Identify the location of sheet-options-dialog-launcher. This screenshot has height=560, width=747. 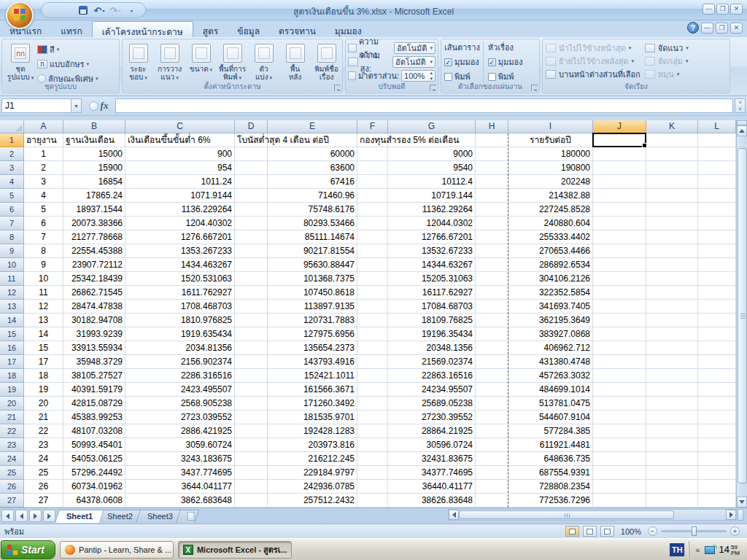
(534, 88).